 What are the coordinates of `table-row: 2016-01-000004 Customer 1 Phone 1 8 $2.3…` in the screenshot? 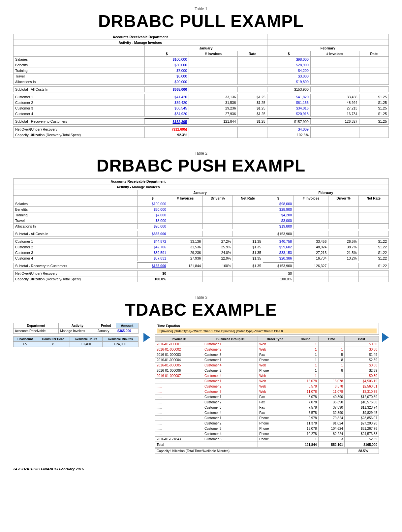 It's located at (267, 360).